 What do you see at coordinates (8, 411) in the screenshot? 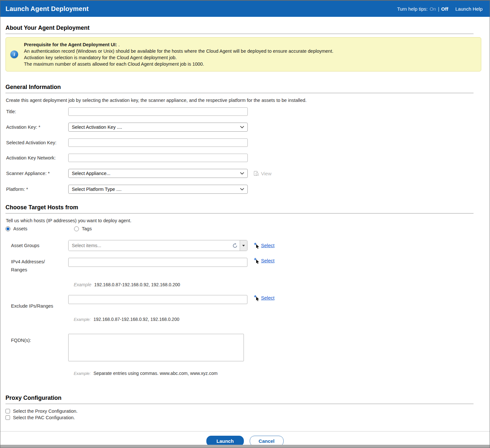
I see `proxy-configuration-checkbox` at bounding box center [8, 411].